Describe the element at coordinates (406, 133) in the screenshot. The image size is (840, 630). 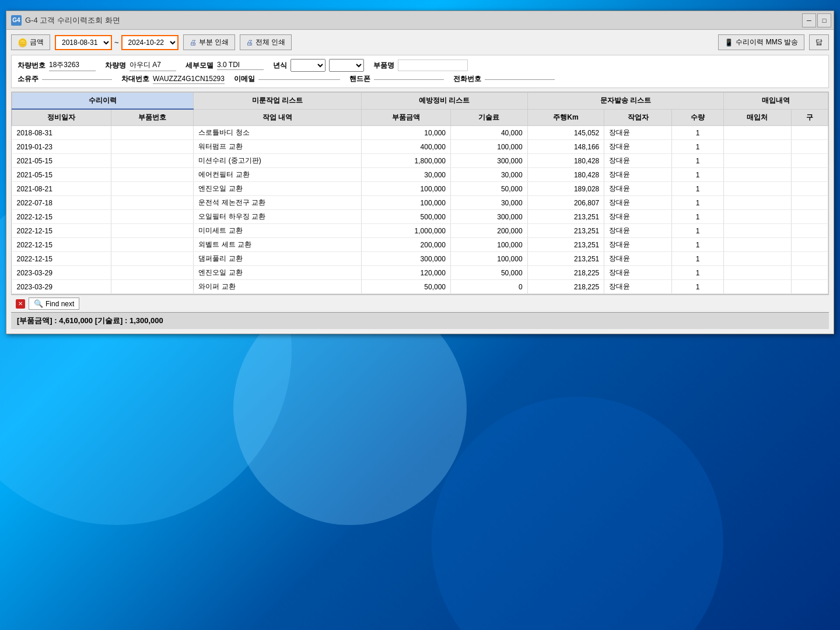
I see `cell-parts-amt: 10,000` at that location.